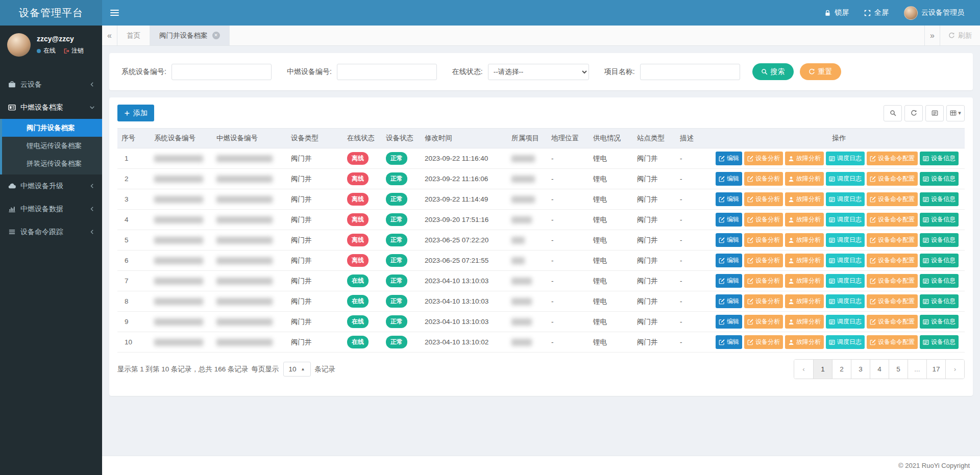 The image size is (980, 475). I want to click on tab-valve-well-archive: 阀门井设备档案 ✕, so click(190, 36).